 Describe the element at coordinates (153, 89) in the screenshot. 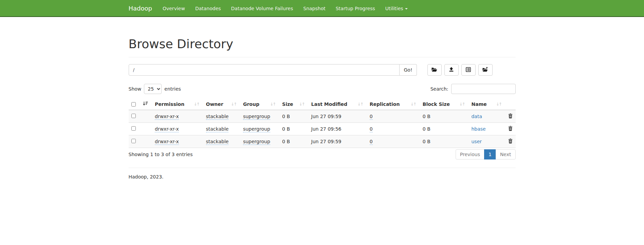

I see `page-length-select: 25` at that location.